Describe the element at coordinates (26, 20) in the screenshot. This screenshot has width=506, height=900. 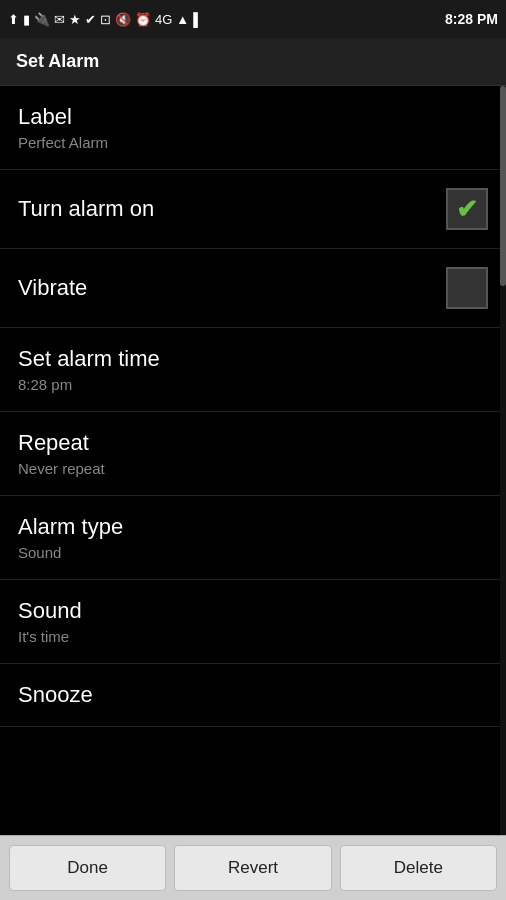
I see `battery-icon: ▮` at that location.